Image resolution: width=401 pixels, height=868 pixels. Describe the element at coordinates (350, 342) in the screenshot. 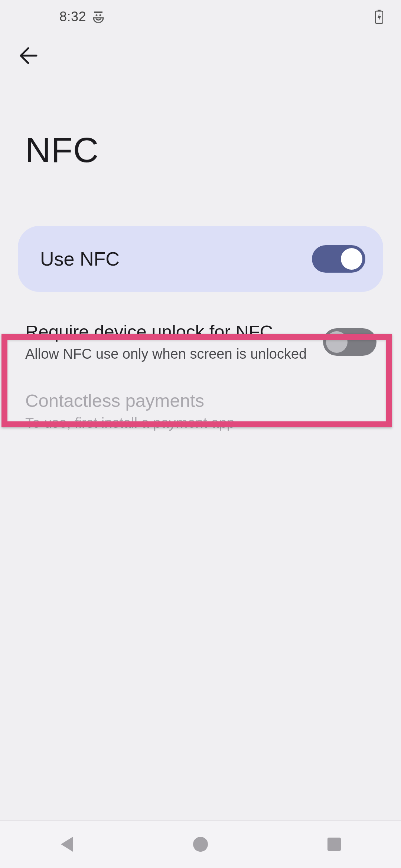

I see `require-unlock-switch` at that location.